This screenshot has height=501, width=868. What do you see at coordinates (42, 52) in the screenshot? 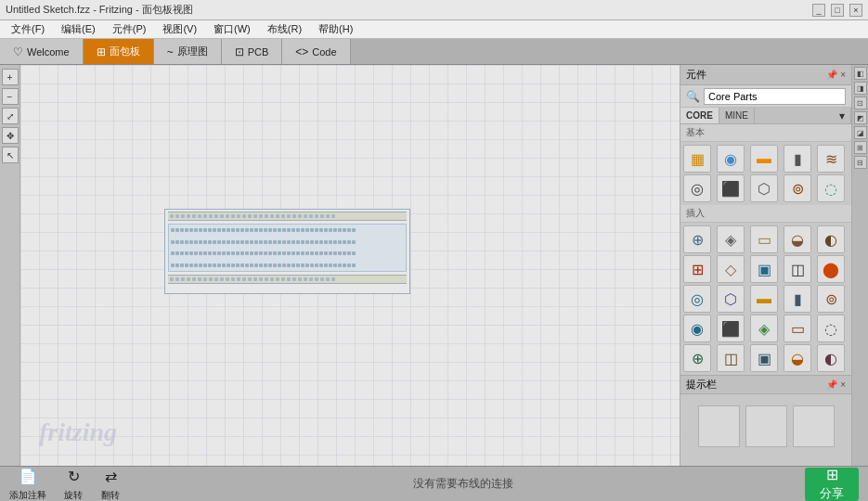
I see `tab-welcome: ♡ Welcome` at bounding box center [42, 52].